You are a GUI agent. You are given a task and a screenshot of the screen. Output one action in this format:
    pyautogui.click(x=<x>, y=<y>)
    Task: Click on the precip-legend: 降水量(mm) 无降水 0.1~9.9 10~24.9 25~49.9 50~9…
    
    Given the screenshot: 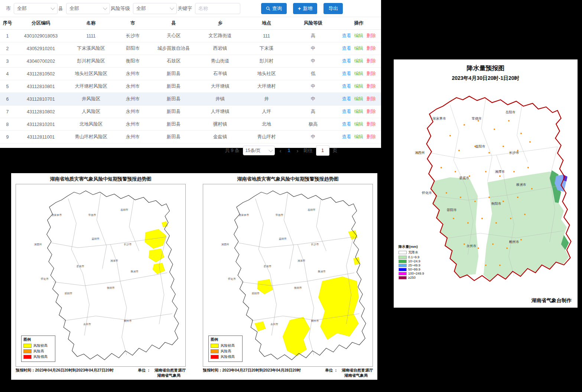 What is the action you would take?
    pyautogui.click(x=415, y=262)
    